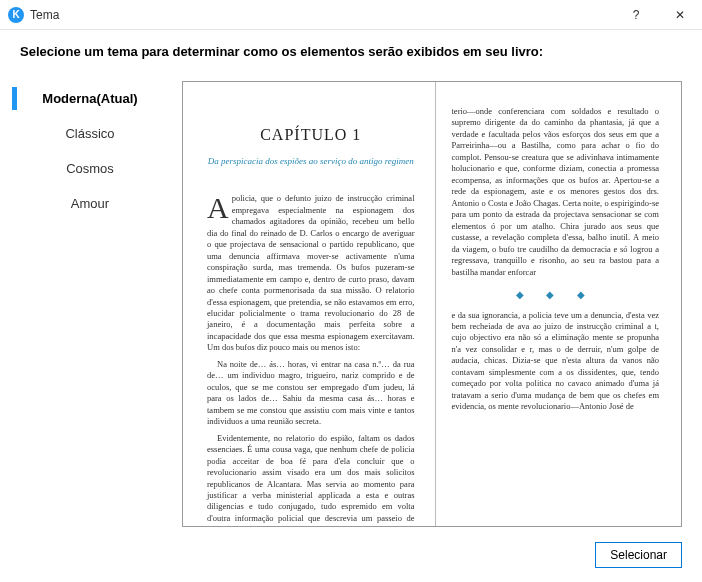 This screenshot has width=702, height=582. What do you see at coordinates (311, 272) in the screenshot?
I see `paragraph-text: policia, que o defunto juizo de instrucç…` at bounding box center [311, 272].